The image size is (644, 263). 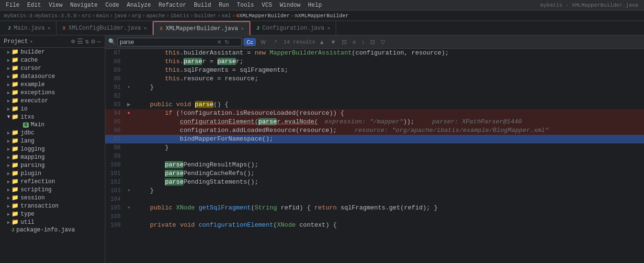 What do you see at coordinates (34, 5) in the screenshot?
I see `menu-item-edit: Edit` at bounding box center [34, 5].